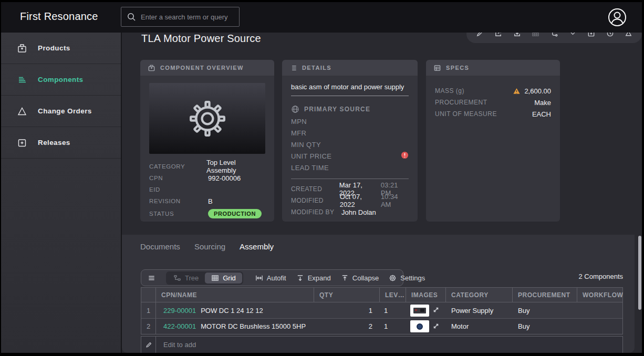 The image size is (644, 356). What do you see at coordinates (393, 295) in the screenshot?
I see `col-level: LEV…` at bounding box center [393, 295].